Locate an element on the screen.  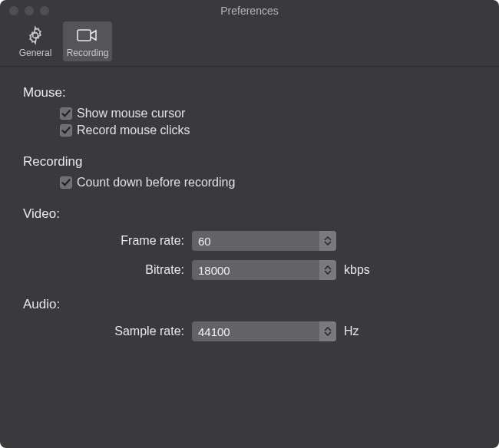
recording-section-heading: Recording is located at coordinates (250, 162).